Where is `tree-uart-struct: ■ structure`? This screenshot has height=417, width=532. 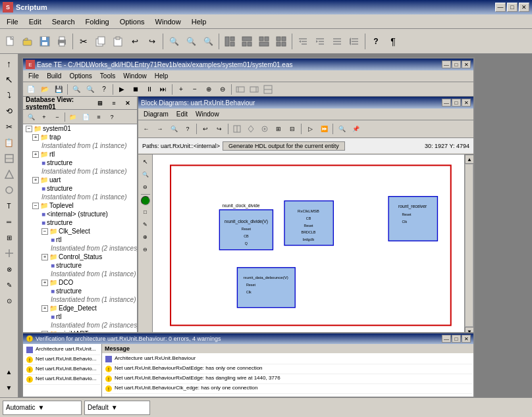 tree-uart-struct: ■ structure is located at coordinates (80, 188).